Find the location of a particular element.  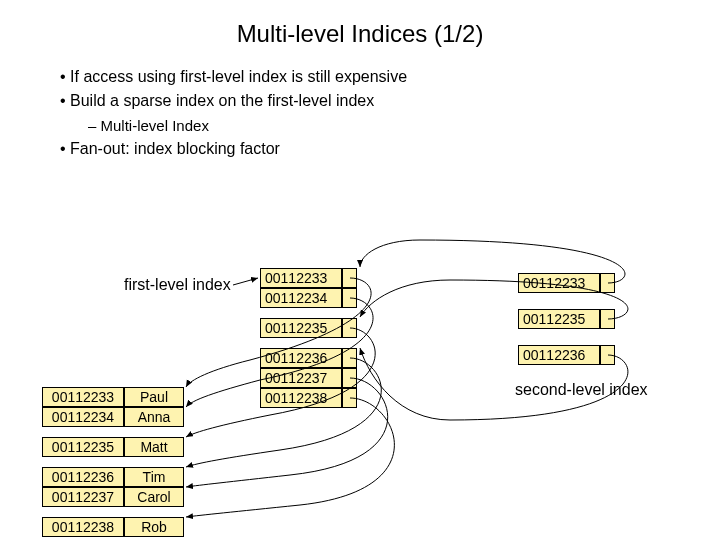

dr-val-1: Anna is located at coordinates (154, 417).